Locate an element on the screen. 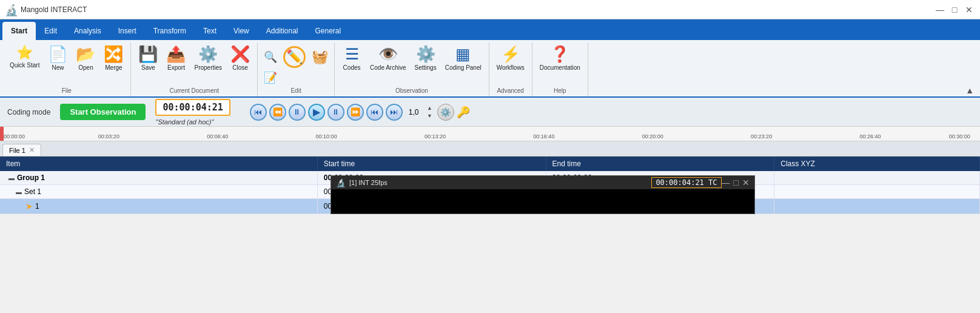 The image size is (980, 313). quick-start-label: Quick Start is located at coordinates (24, 66).